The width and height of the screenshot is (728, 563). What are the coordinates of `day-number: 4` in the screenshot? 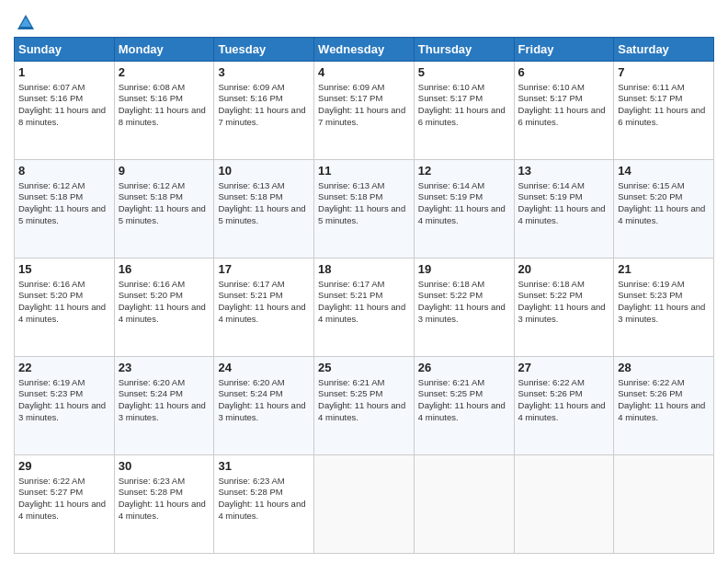 It's located at (364, 73).